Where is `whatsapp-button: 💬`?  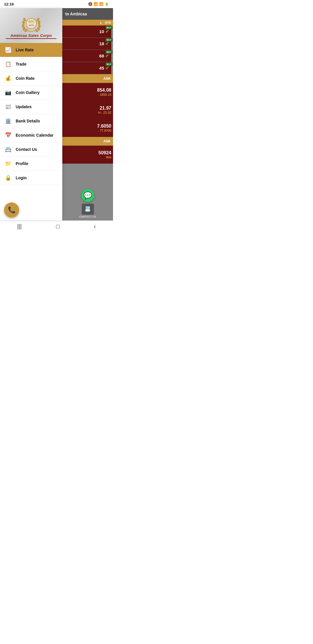 whatsapp-button: 💬 is located at coordinates (88, 196).